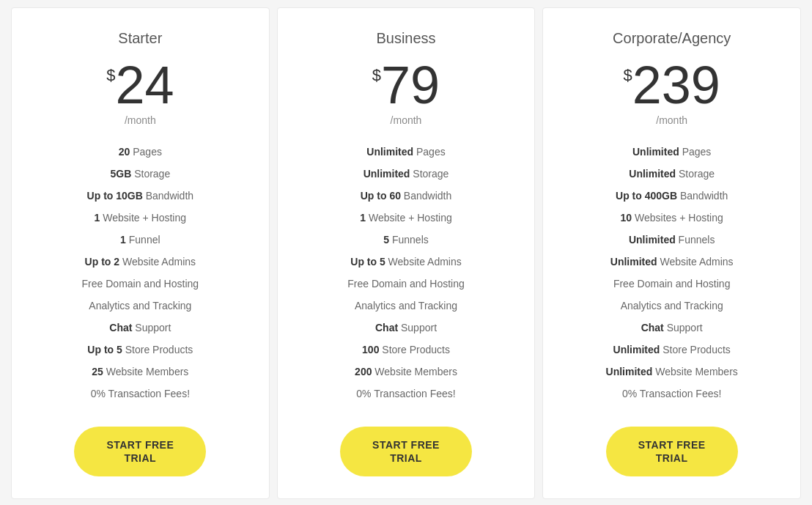 The height and width of the screenshot is (505, 812). Describe the element at coordinates (406, 372) in the screenshot. I see `feature-item: 200 Website Members` at that location.